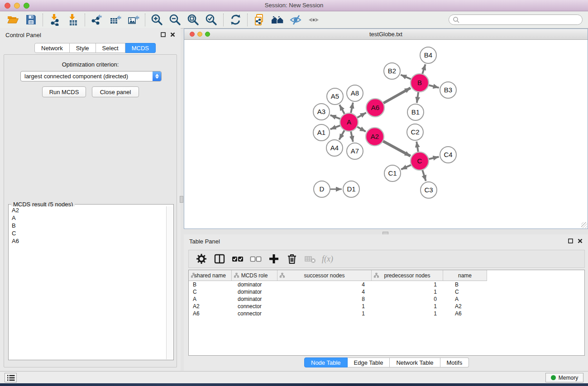 This screenshot has height=386, width=588. I want to click on hide-selected-eye-icon, so click(296, 20).